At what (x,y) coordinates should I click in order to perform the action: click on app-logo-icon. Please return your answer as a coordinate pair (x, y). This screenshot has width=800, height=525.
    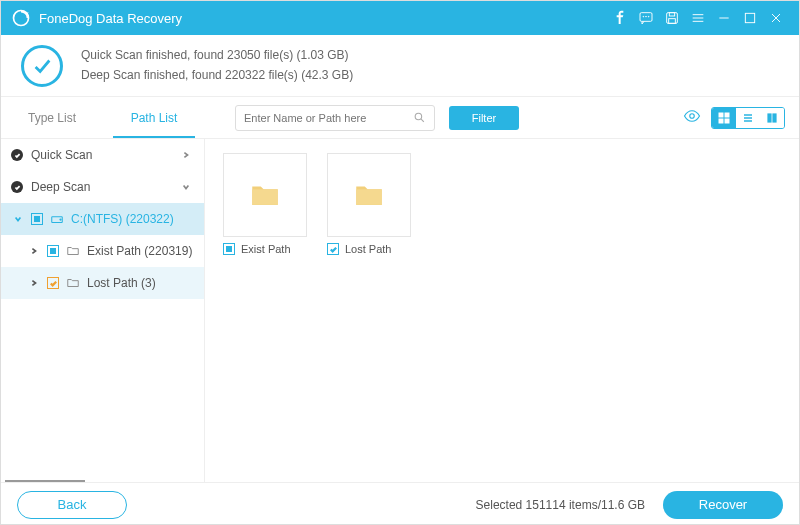
    Looking at the image, I should click on (21, 18).